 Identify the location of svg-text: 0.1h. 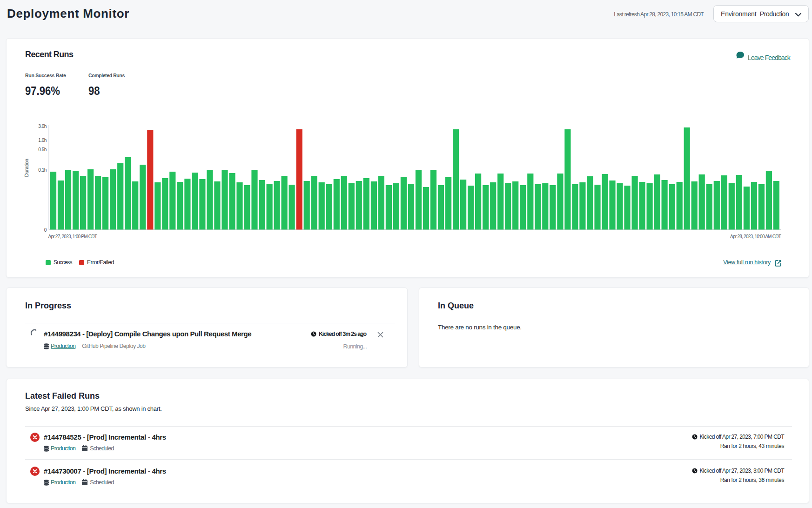
(42, 170).